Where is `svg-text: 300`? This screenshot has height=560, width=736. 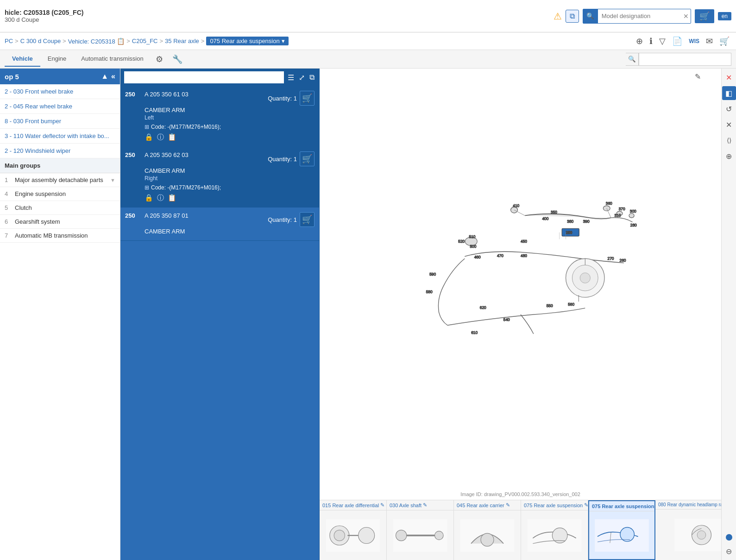 svg-text: 300 is located at coordinates (633, 211).